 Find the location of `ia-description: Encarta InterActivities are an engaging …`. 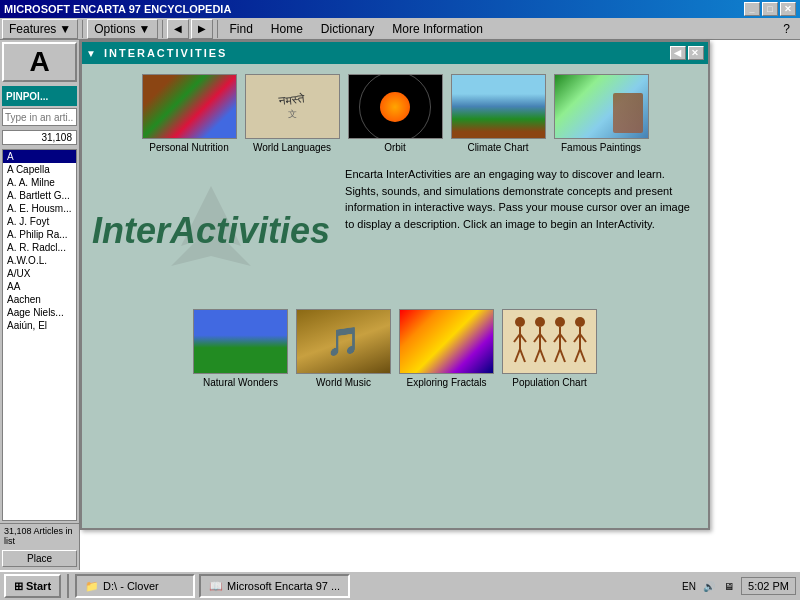

ia-description: Encarta InterActivities are an engaging … is located at coordinates (519, 231).